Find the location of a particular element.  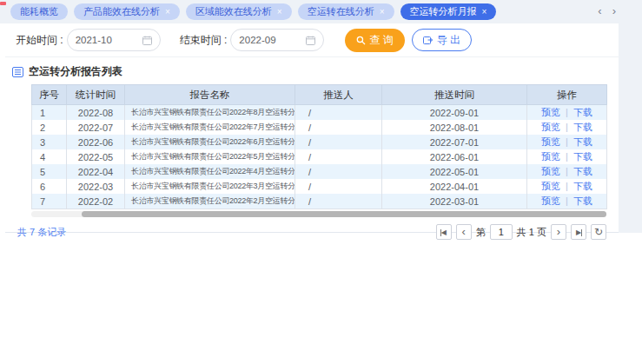

cell-push-time: 2022-03-01 is located at coordinates (455, 202).